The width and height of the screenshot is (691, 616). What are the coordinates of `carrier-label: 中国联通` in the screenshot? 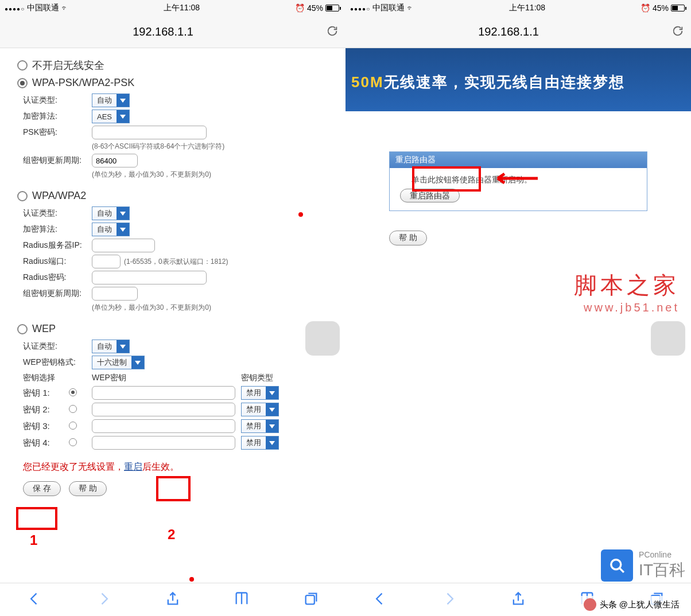 It's located at (389, 8).